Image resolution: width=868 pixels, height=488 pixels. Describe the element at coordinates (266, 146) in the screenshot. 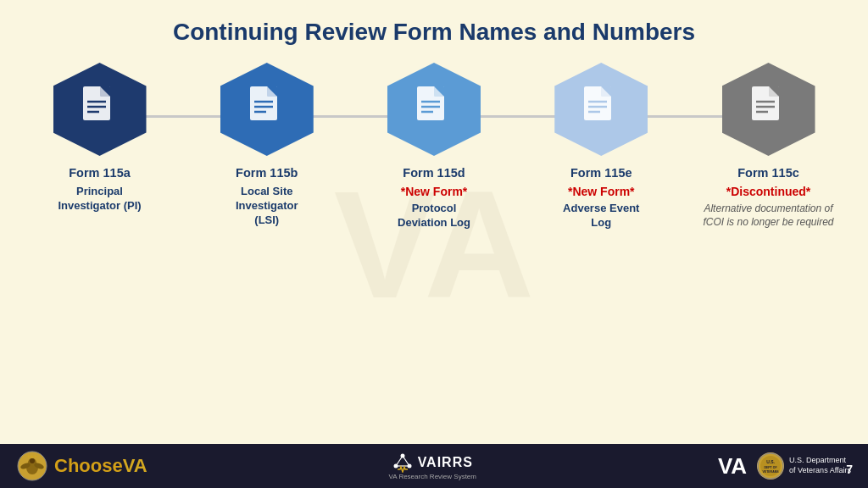

I see `form-item-115b: Form 115b Local Site Investigator (LSI)` at that location.